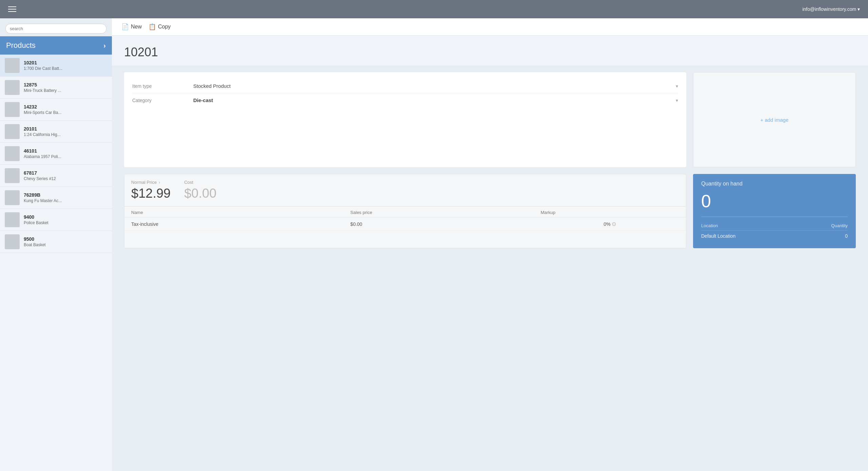 The width and height of the screenshot is (868, 471). I want to click on row-action-icon: ⊙, so click(614, 224).